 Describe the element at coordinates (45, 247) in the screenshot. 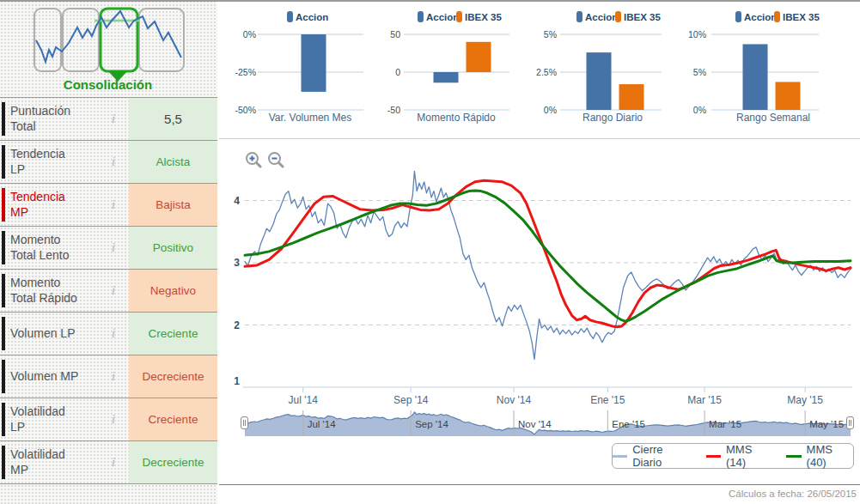

I see `indicator-label: Momento Total Lento` at that location.